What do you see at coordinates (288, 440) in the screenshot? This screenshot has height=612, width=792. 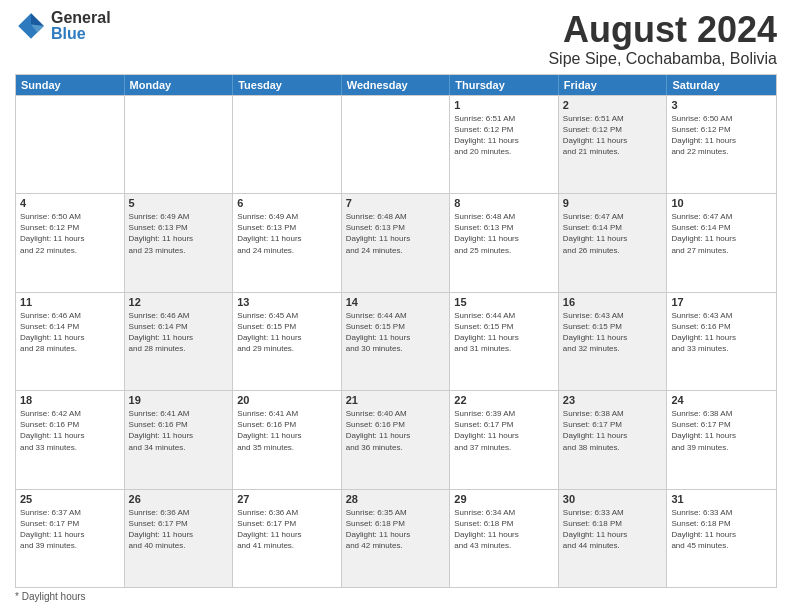 I see `cell-w4-d3: 20Sunrise: 6:41 AM Sunset: 6:16 PM Dayli…` at bounding box center [288, 440].